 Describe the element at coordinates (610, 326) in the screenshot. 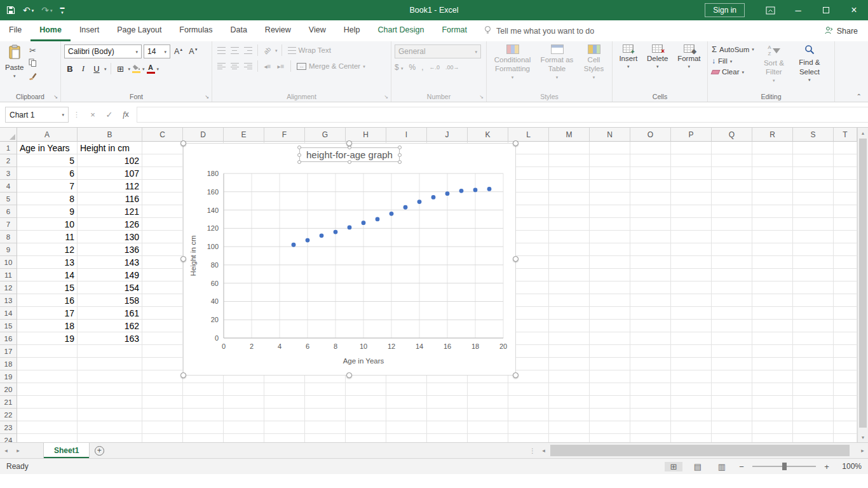

I see `cell-N15` at that location.